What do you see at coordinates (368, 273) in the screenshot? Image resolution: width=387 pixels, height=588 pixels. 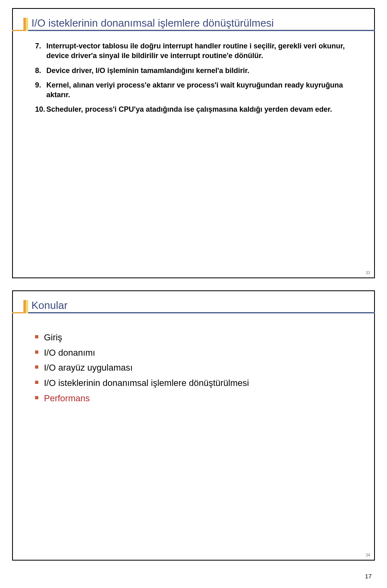 I see `slide-page-number: 33` at bounding box center [368, 273].